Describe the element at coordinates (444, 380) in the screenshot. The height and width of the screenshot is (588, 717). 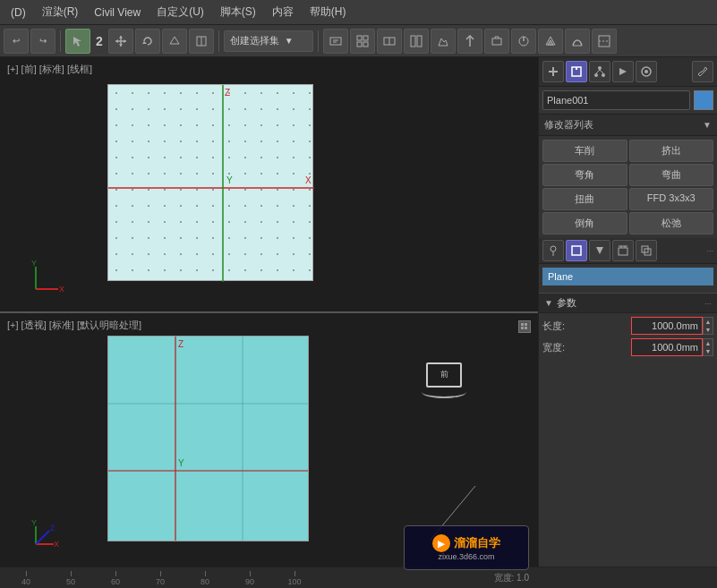
I see `camera-icon: 前` at that location.